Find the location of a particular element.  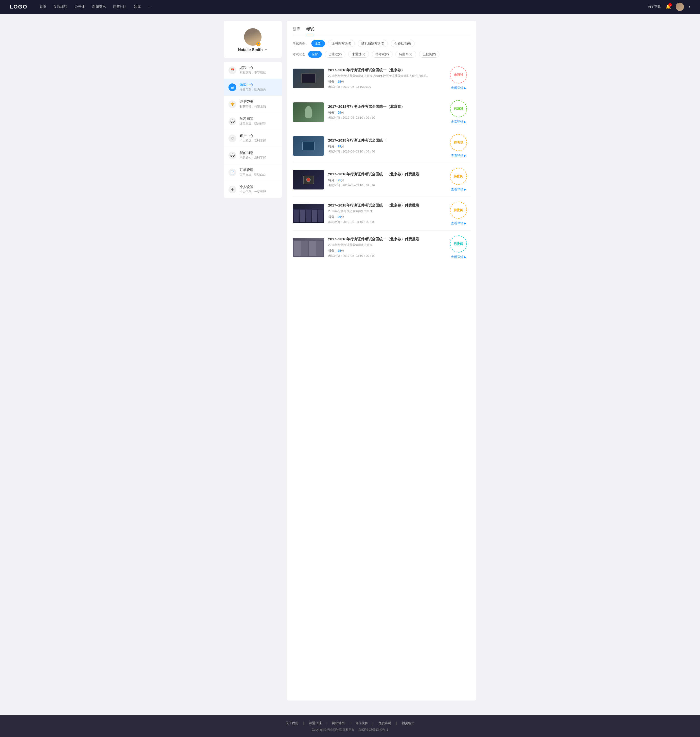

exam-score: 得分：99分 is located at coordinates (385, 113).